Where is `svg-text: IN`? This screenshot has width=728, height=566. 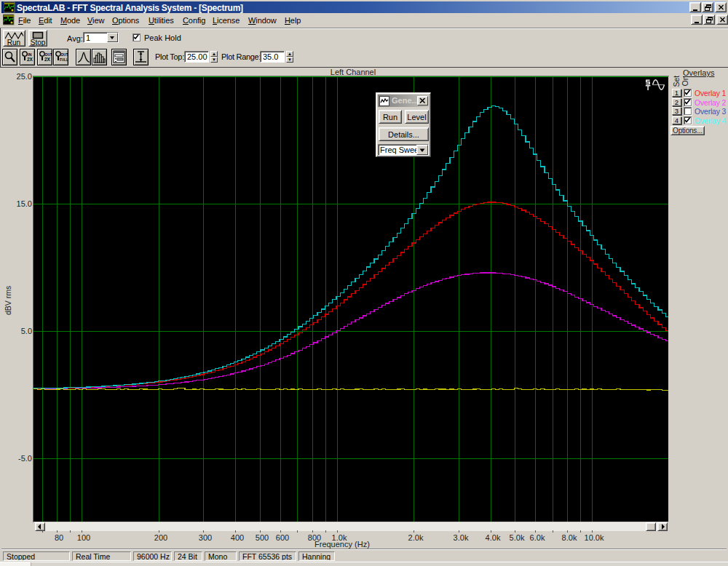 svg-text: IN is located at coordinates (30, 55).